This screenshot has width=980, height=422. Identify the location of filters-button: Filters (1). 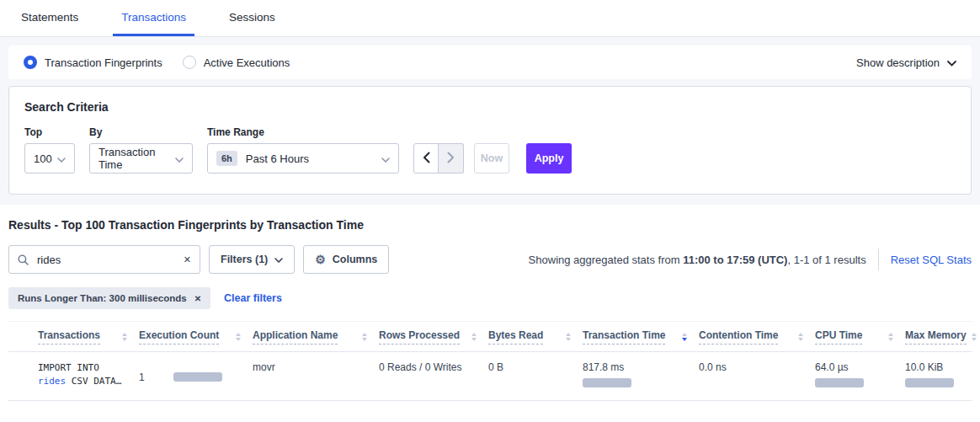
(252, 259).